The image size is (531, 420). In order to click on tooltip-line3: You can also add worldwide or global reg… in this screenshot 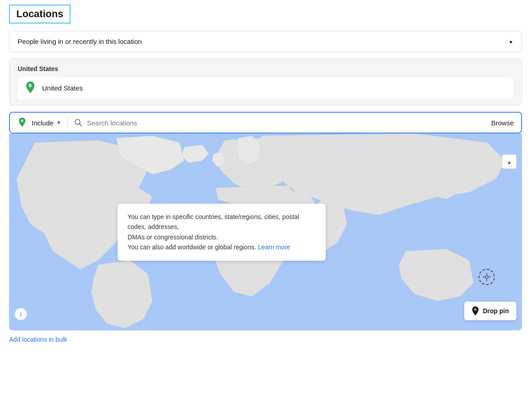, I will do `click(192, 247)`.